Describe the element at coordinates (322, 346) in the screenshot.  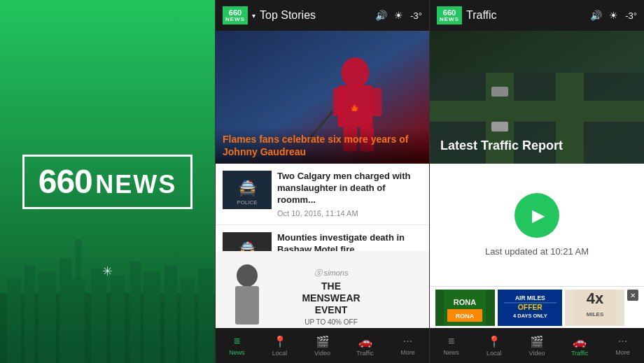
I see `nav-item-video: 🎬 Video` at that location.